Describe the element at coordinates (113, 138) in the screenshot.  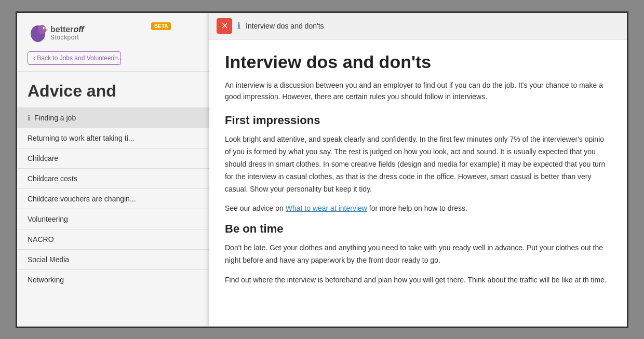
I see `nav-returning-to-work: Returning to work after taking ti...` at that location.